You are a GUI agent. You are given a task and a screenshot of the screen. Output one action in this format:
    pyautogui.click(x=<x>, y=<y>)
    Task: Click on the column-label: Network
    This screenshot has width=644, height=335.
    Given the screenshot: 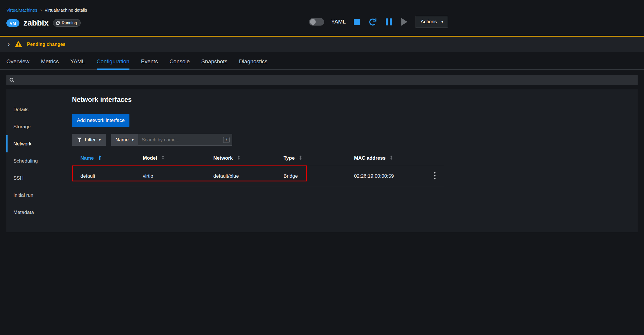 What is the action you would take?
    pyautogui.click(x=223, y=158)
    